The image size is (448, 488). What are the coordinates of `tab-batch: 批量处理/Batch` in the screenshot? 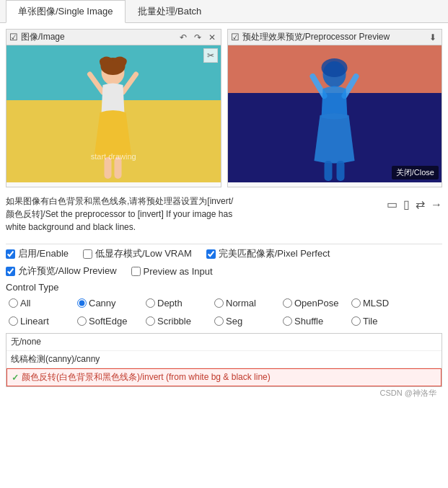 It's located at (170, 12).